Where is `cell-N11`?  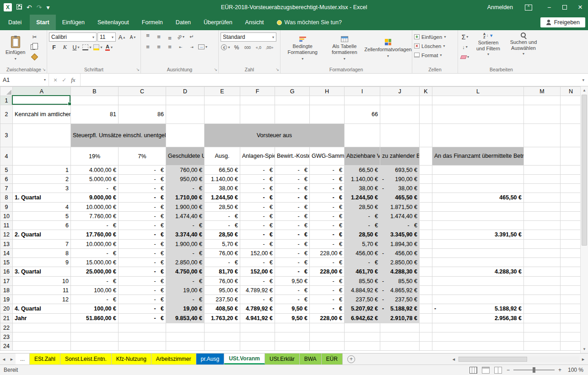 cell-N11 is located at coordinates (571, 225).